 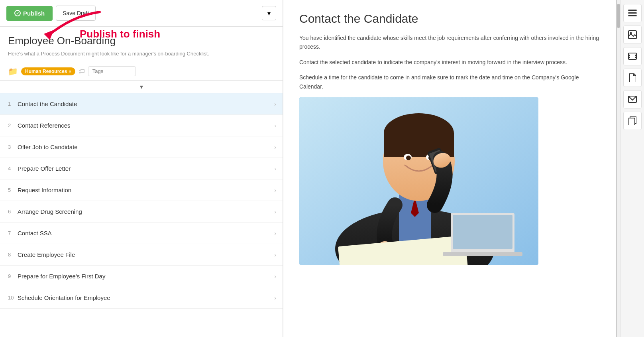 I want to click on mail-icon, so click(x=632, y=99).